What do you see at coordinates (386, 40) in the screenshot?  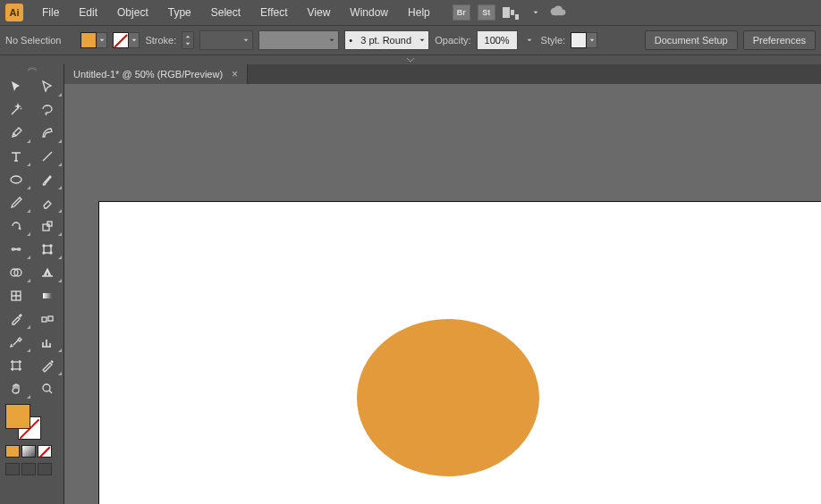 I see `brush-profile-value: 3 pt. Round` at bounding box center [386, 40].